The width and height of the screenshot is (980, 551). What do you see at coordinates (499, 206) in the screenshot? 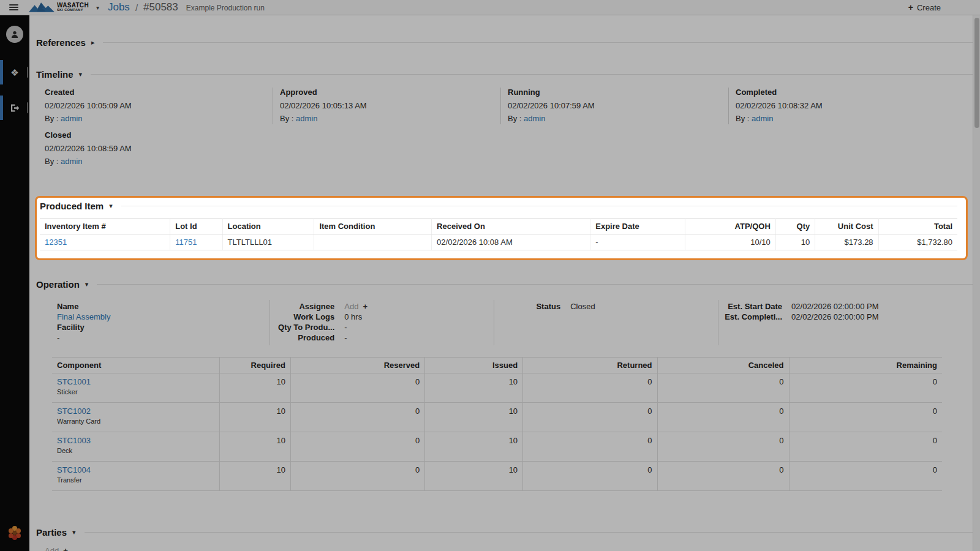
I see `section-produced-item-toggle: Produced Item ▾` at bounding box center [499, 206].